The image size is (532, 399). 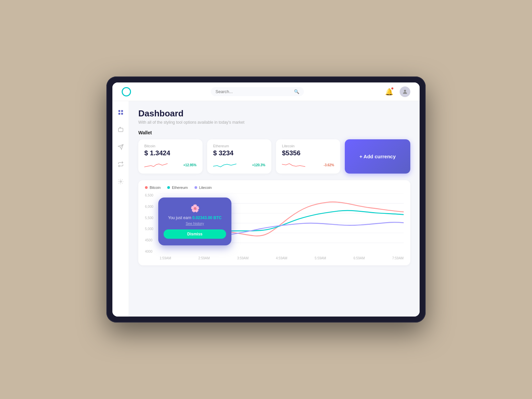 I want to click on notification-button: 🔔, so click(x=389, y=92).